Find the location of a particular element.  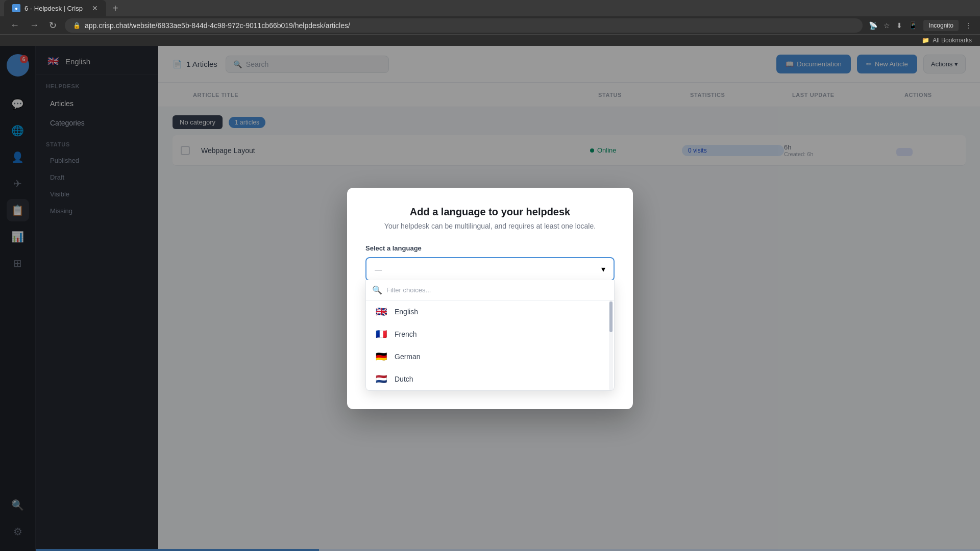

add-language-modal: Add a language to your helpdesk Your hel… is located at coordinates (490, 298).